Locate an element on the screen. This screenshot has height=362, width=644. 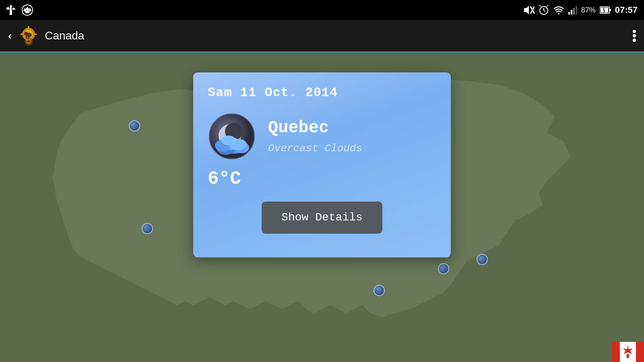
card-date: Sam 11 Oct. 2014 is located at coordinates (322, 93).